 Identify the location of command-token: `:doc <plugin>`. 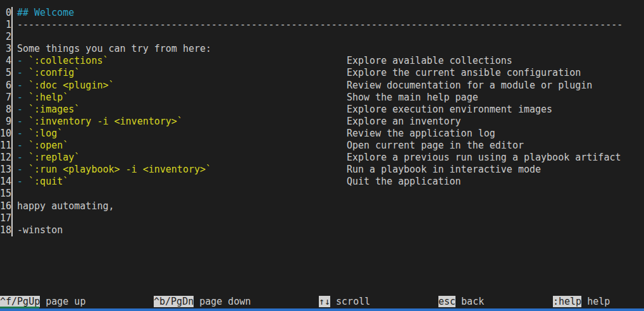
(71, 85).